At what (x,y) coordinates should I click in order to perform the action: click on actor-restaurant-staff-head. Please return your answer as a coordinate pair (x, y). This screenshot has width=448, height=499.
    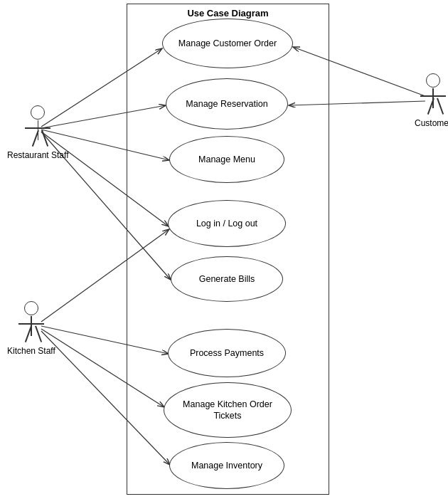
    Looking at the image, I should click on (38, 112).